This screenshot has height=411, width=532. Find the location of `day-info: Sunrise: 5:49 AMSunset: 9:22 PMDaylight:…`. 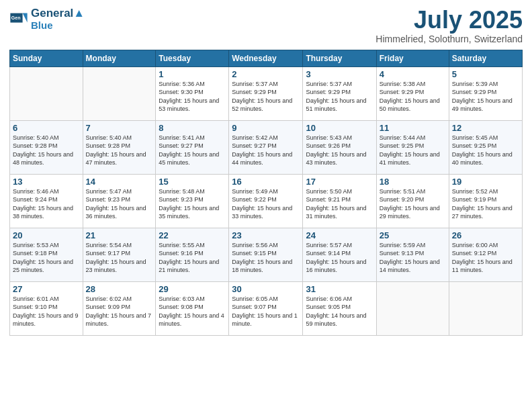

day-info: Sunrise: 5:49 AMSunset: 9:22 PMDaylight:… is located at coordinates (266, 204).